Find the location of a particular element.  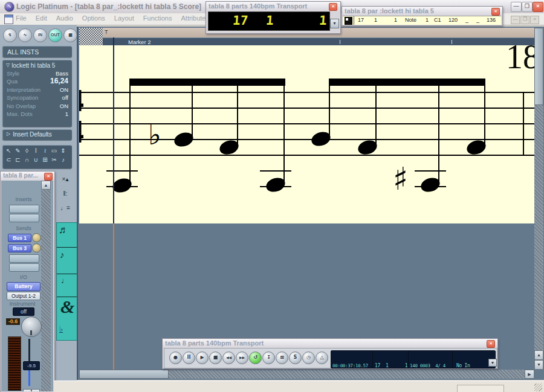

slur-tool-icon: ∪ is located at coordinates (36, 159).